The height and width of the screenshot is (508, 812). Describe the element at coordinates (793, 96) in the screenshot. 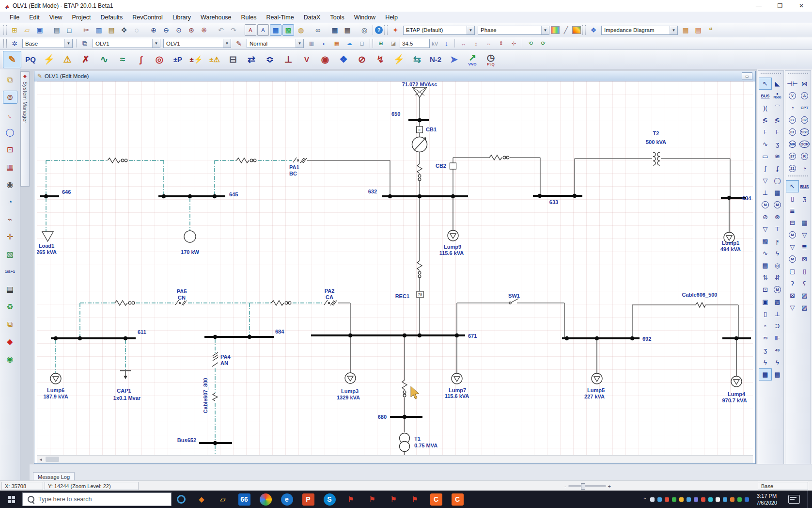

I see `inst-element-2: V` at that location.